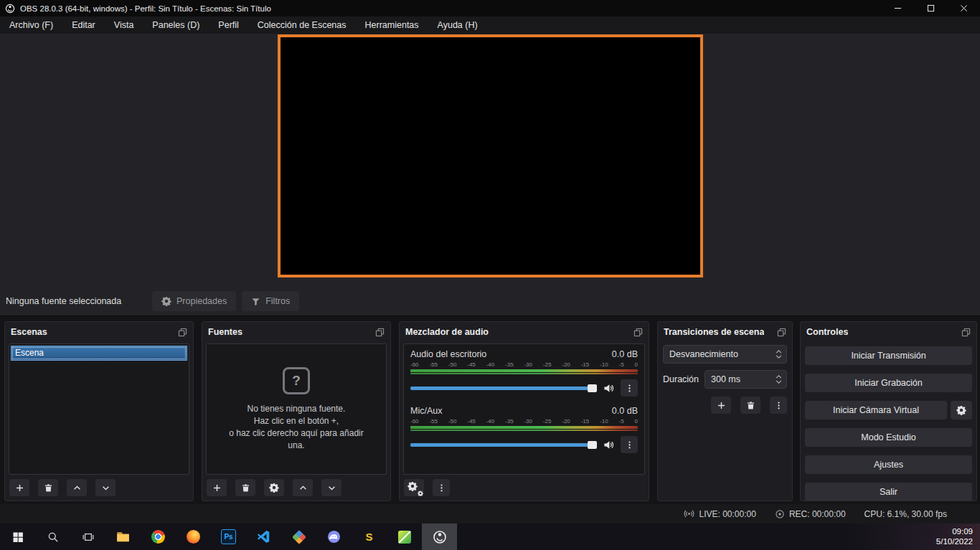  Describe the element at coordinates (954, 532) in the screenshot. I see `clock-time: 09:09` at that location.